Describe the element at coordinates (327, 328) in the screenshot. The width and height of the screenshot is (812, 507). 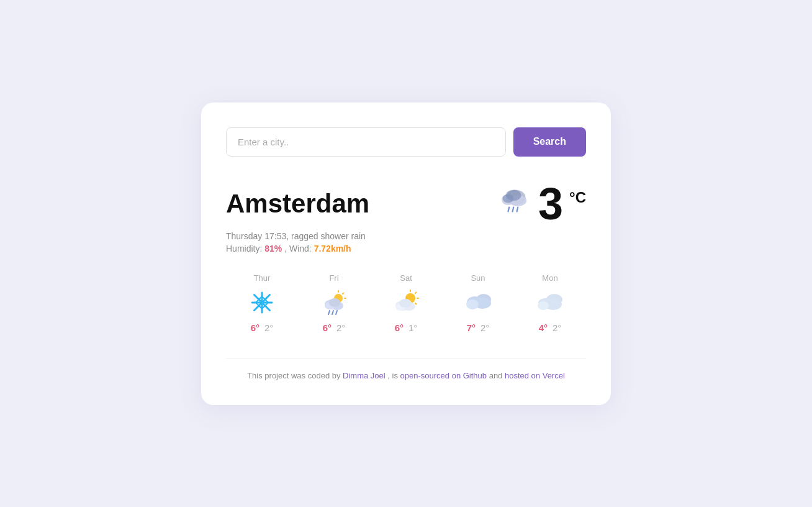
I see `temp-high-1: 6°` at that location.